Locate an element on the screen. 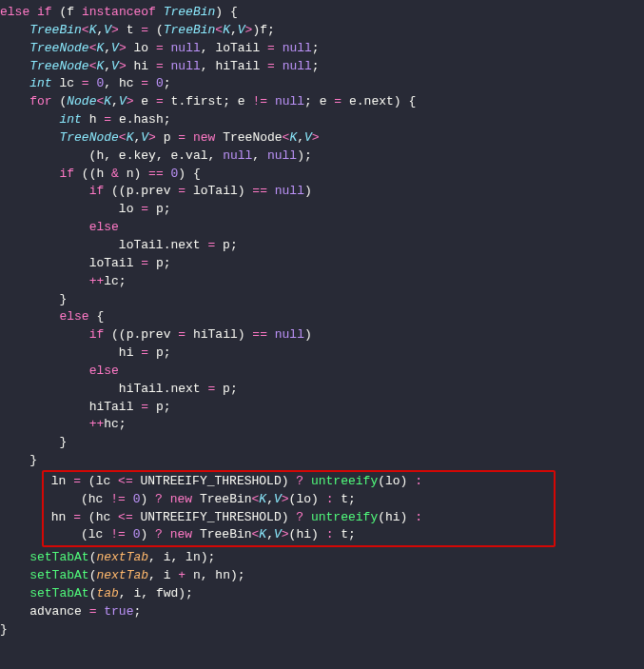  code-line: if ((p.prev = loTail) == null) is located at coordinates (322, 192).